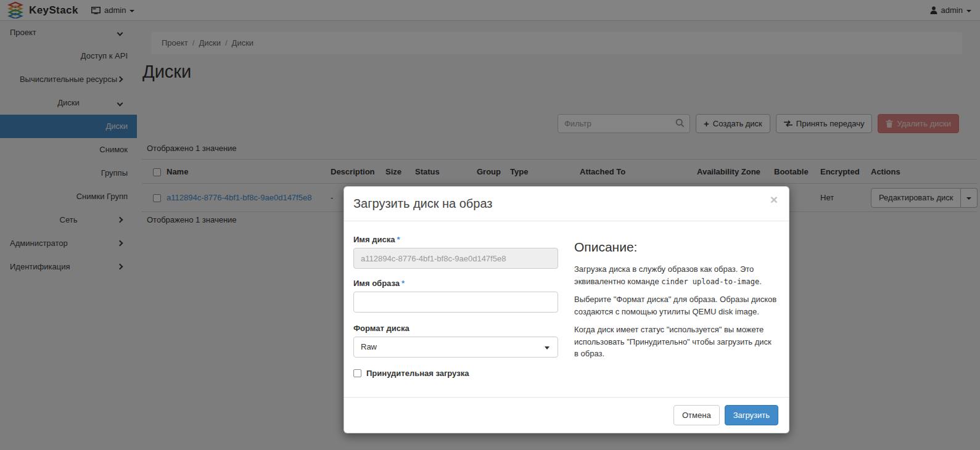  What do you see at coordinates (456, 284) in the screenshot?
I see `image-name-label: Имя образа*` at bounding box center [456, 284].